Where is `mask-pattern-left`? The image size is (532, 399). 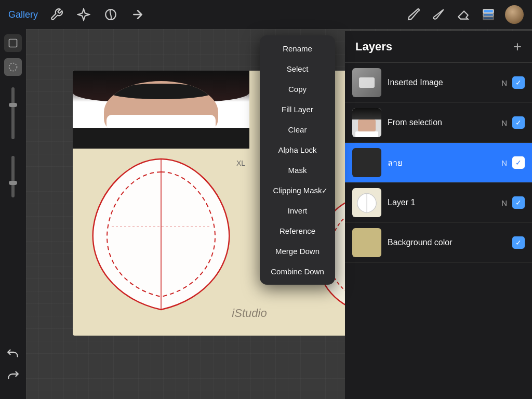
mask-pattern-left is located at coordinates (161, 234).